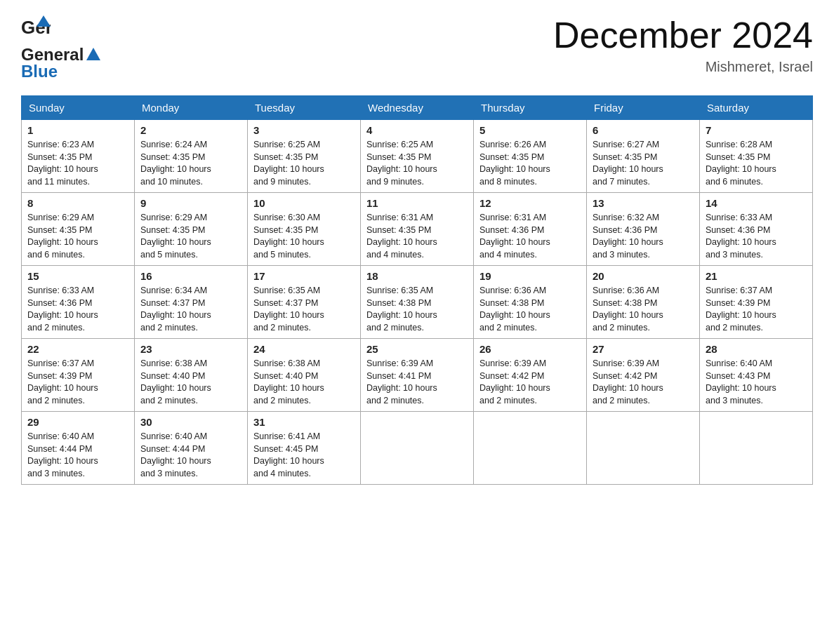  I want to click on day-number: 26, so click(530, 349).